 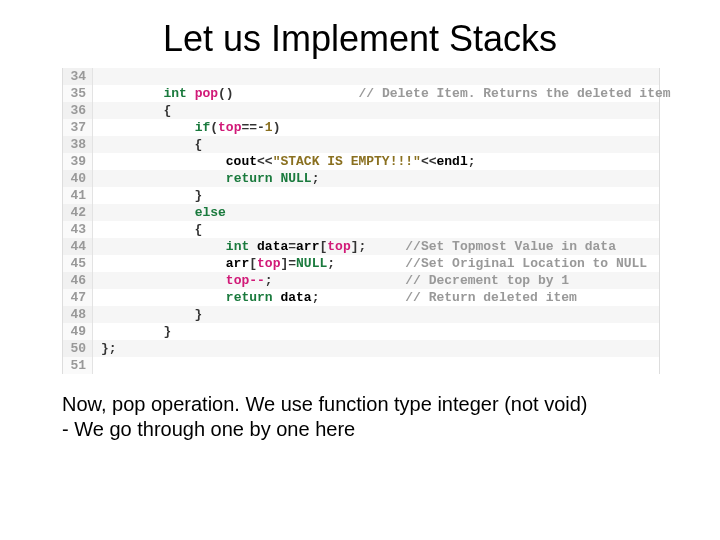 I want to click on code-content: top--; // Decrement top by 1, so click(x=331, y=280).